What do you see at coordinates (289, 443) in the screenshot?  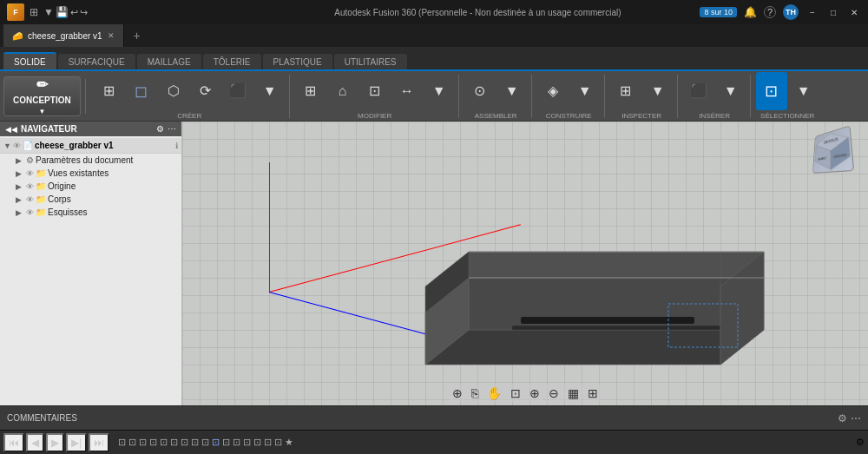 I see `timeline-icon-17: ★` at bounding box center [289, 443].